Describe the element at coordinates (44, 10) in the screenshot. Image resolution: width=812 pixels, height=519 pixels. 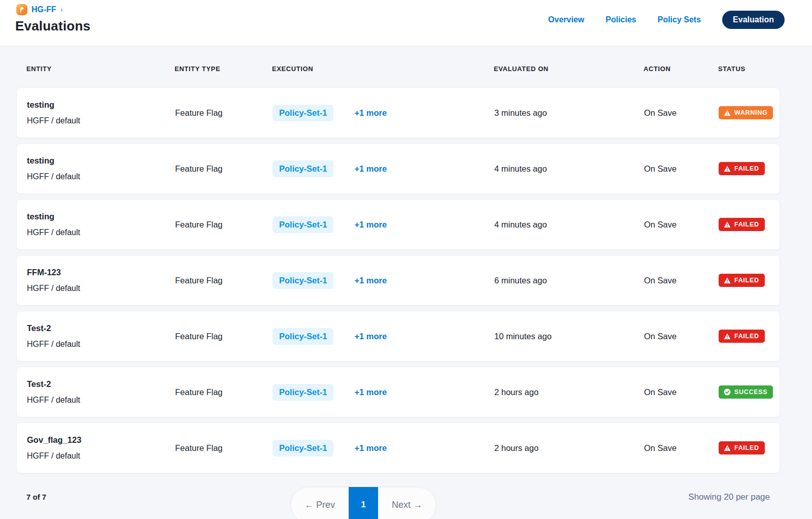
I see `breadcrumb-project-link: HG-FF` at that location.